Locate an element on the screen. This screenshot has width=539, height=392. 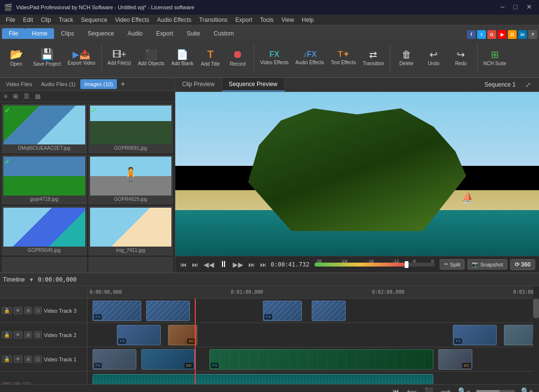
track-row-video2: FX DC FX DC is located at coordinates (311, 335).